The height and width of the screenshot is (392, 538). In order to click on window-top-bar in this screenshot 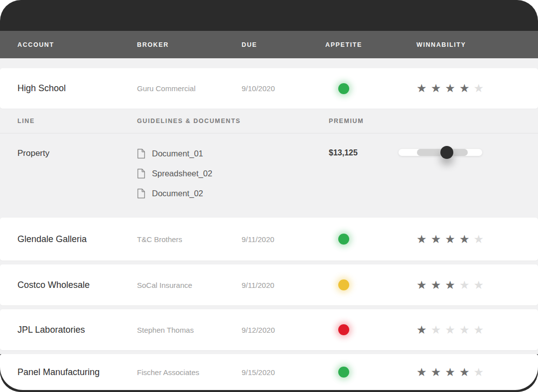, I will do `click(269, 15)`.